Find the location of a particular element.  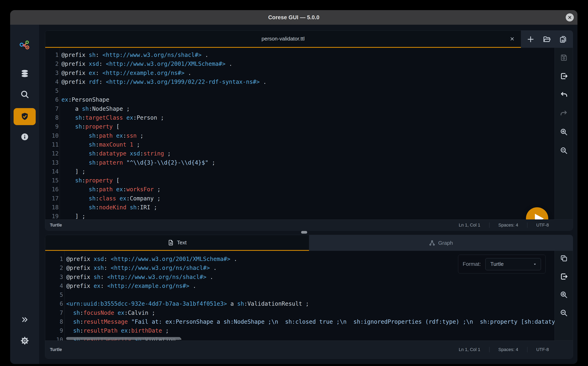

code-line: 3@prefix sh: <http://www.w3.org/ns/shacl… is located at coordinates (300, 277).